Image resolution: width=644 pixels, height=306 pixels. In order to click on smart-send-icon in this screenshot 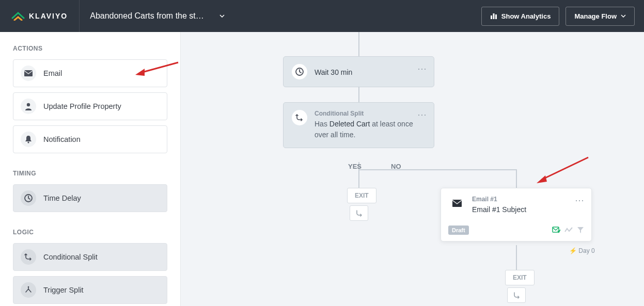, I will do `click(556, 230)`.